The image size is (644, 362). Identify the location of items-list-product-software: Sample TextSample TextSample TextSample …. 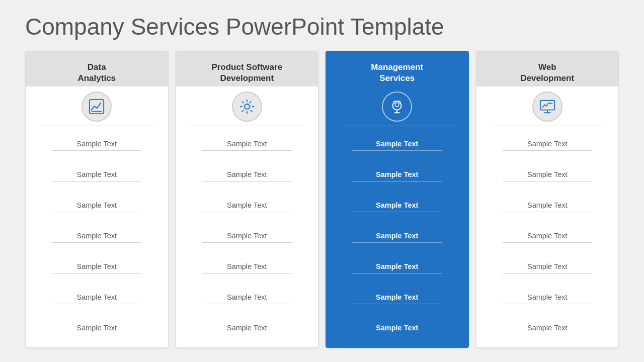
(248, 237).